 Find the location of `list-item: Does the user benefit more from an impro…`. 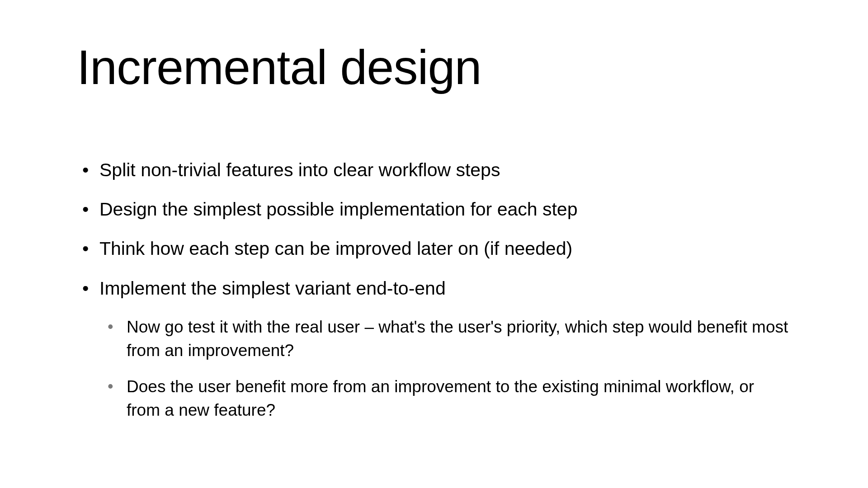

list-item: Does the user benefit more from an impro… is located at coordinates (445, 399).